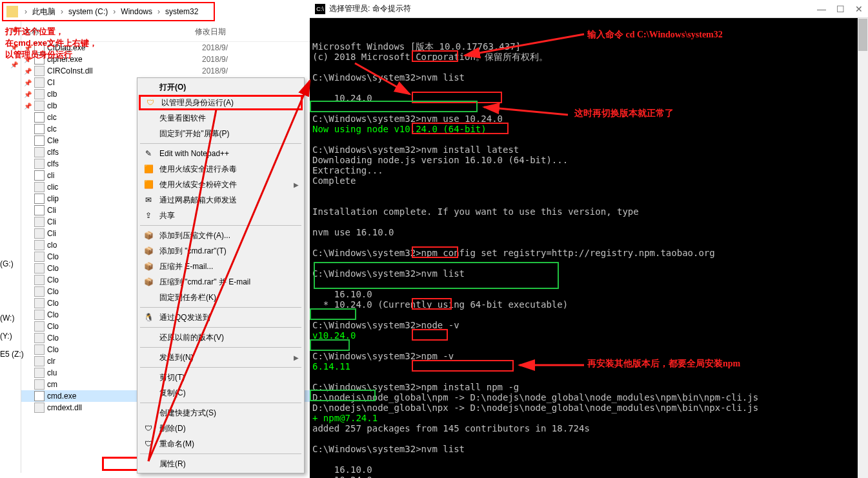  What do you see at coordinates (624, 114) in the screenshot?
I see `annotation-text: 这时再切换版本就正常了` at bounding box center [624, 114].